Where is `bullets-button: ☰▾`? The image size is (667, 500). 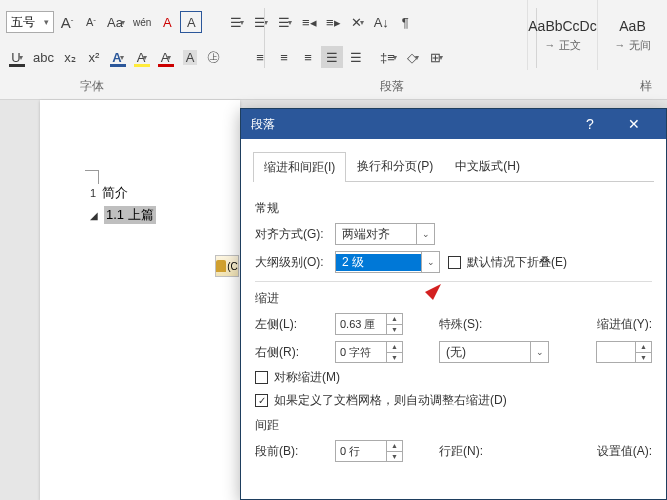
bullets-button: ☰▾ is located at coordinates (237, 22).